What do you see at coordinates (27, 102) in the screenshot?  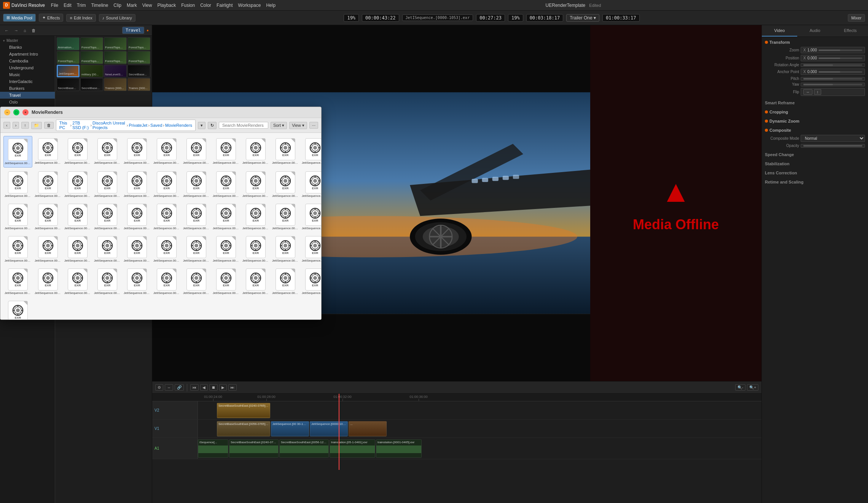 I see `tree-item-oslo: Oslo` at bounding box center [27, 102].